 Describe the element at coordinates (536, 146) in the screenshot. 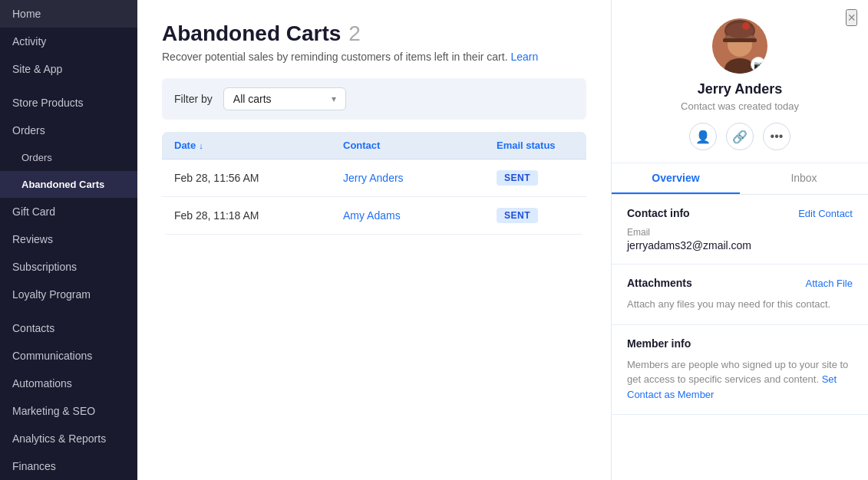

I see `col-email-status: Email status` at that location.